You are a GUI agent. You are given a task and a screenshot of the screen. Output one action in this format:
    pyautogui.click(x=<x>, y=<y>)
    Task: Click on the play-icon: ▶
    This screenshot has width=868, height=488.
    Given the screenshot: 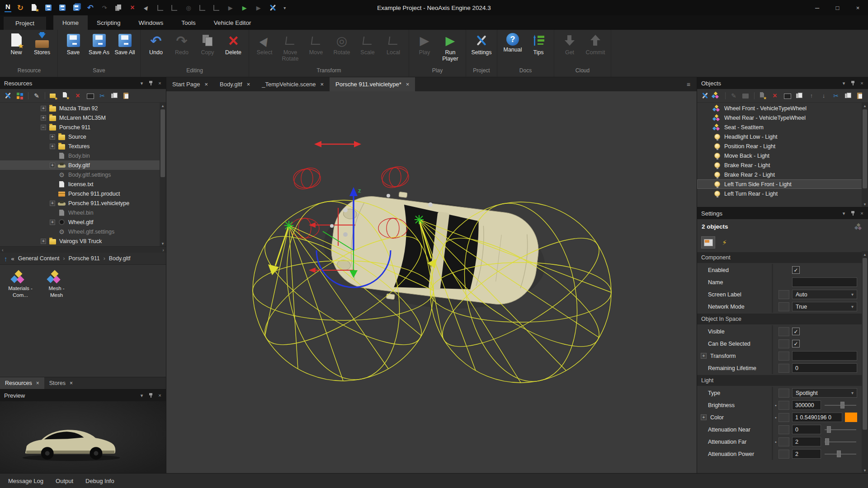 What is the action you would take?
    pyautogui.click(x=231, y=8)
    